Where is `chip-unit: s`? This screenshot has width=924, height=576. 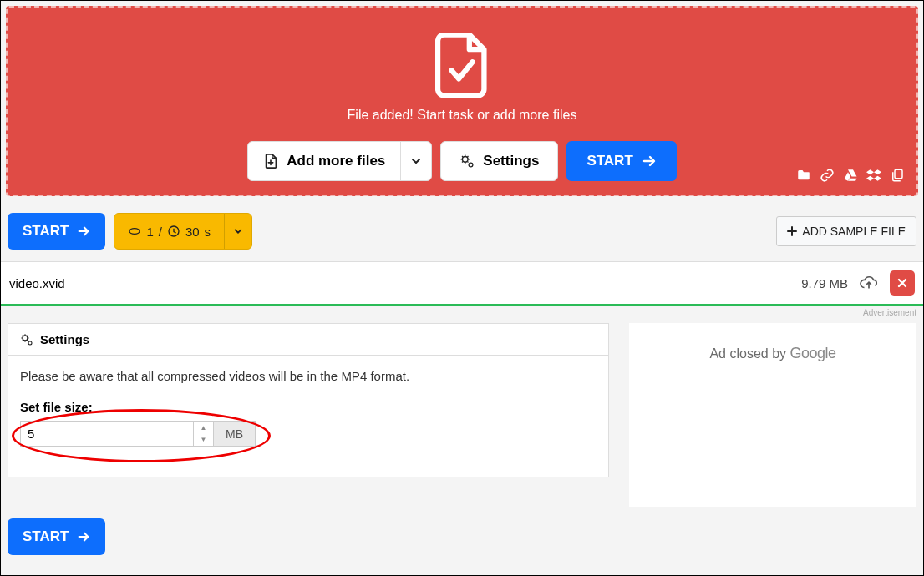
chip-unit: s is located at coordinates (208, 232).